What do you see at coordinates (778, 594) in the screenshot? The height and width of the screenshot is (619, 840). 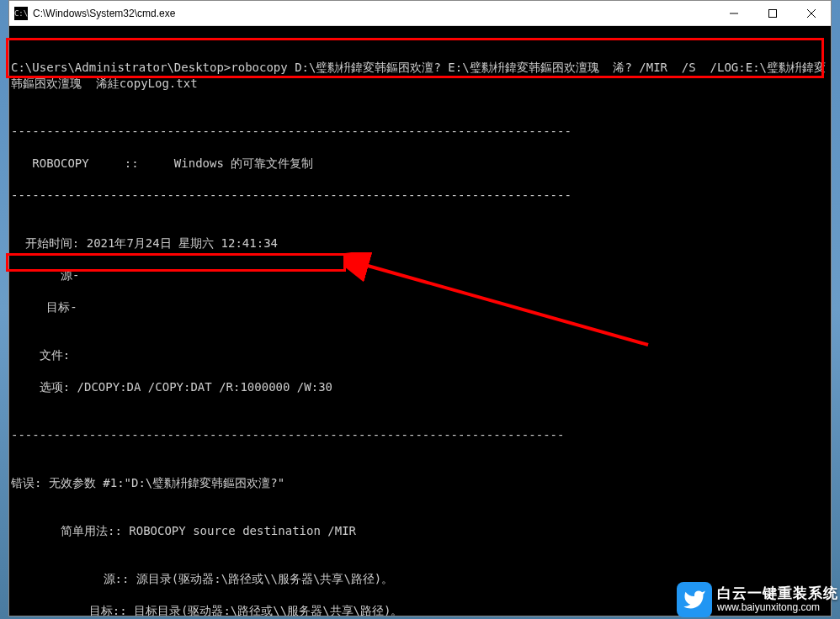 I see `watermark-title: 白云一键重装系统` at bounding box center [778, 594].